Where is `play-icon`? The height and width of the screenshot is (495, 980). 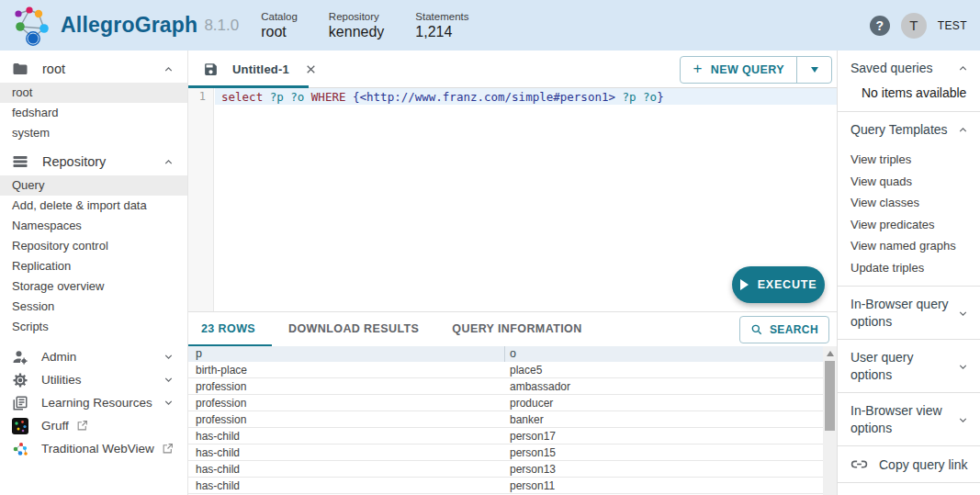
play-icon is located at coordinates (744, 285).